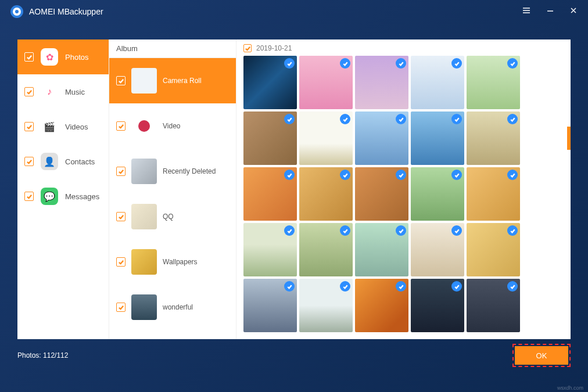 This screenshot has height=392, width=588. What do you see at coordinates (63, 57) in the screenshot?
I see `category-photos: ✿Photos` at bounding box center [63, 57].